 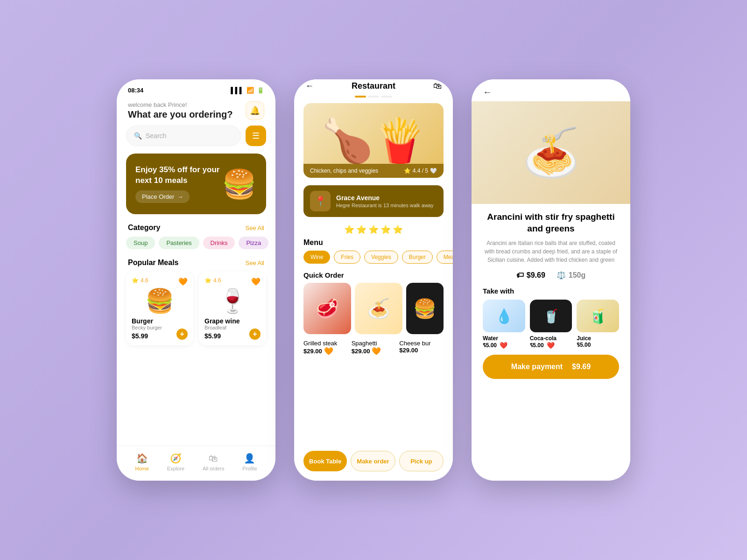 What do you see at coordinates (598, 316) in the screenshot?
I see `juice-image: 🧃` at bounding box center [598, 316].